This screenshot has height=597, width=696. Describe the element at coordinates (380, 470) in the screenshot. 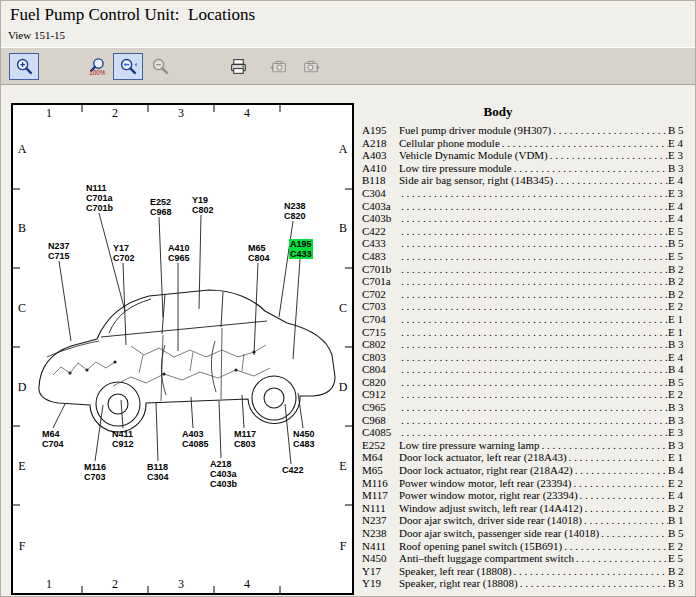

I see `legend-code: M65` at that location.